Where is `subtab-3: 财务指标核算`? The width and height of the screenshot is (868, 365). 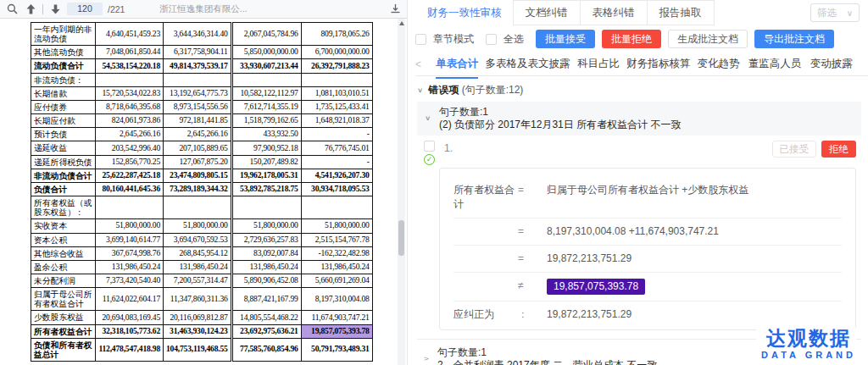 subtab-3: 财务指标核算 is located at coordinates (658, 64).